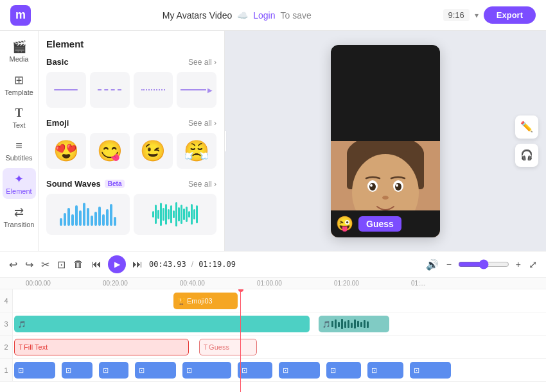 Image resolution: width=546 pixels, height=392 pixels. Describe the element at coordinates (197, 90) in the screenshot. I see `basic-item-arrow-line` at that location.